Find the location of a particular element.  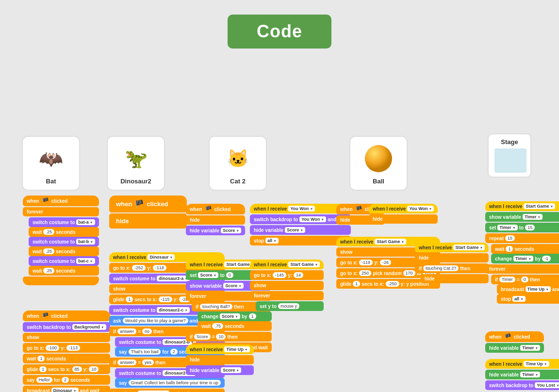

bat-when-flag-1: when 🏴 clicked is located at coordinates (61, 201).